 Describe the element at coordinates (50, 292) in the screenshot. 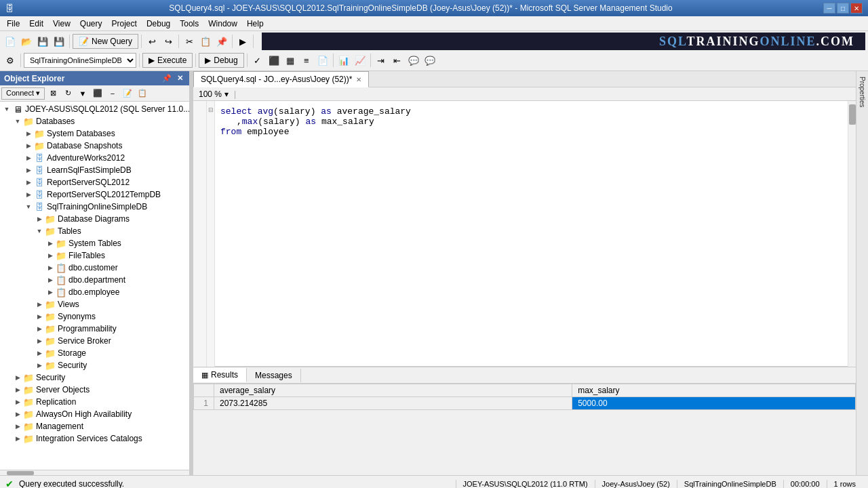

I see `expand-employee: ▶` at that location.